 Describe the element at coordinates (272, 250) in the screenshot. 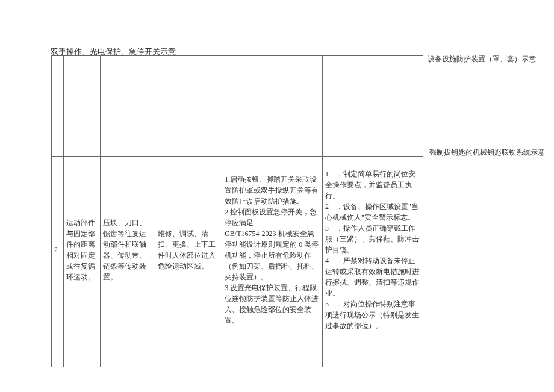

I see `cell-measures: 1.启动按钮、脚踏开关采取设置防护罩或双手操纵开关等有效防止误启动防护措施。2.…` at that location.